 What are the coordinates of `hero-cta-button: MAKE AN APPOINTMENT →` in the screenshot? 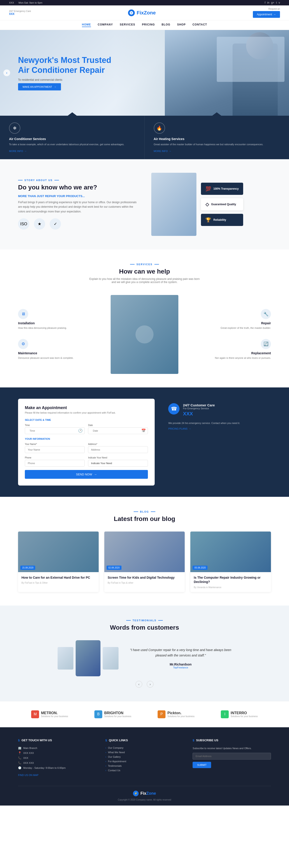 It's located at (40, 87).